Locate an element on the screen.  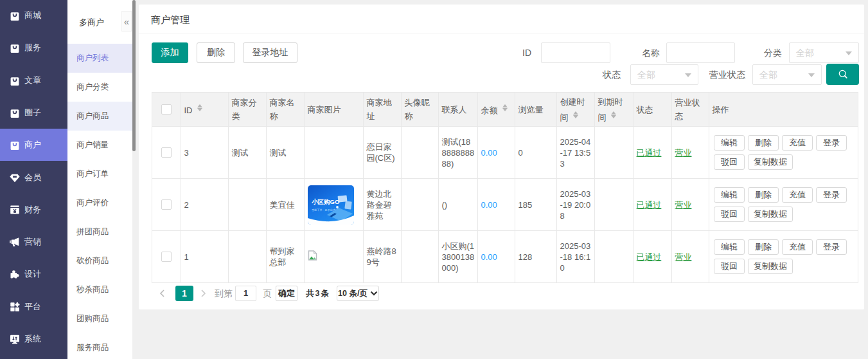
svg-text: 手机下单 · 足不出户 is located at coordinates (324, 210).